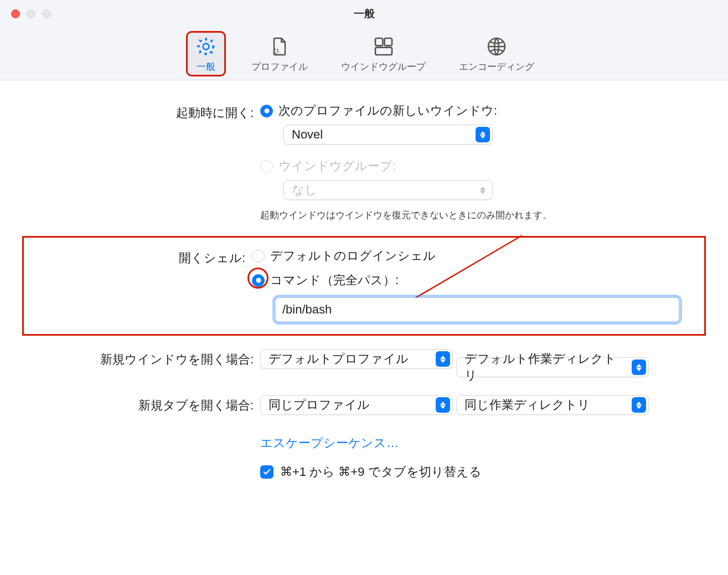  What do you see at coordinates (334, 280) in the screenshot?
I see `radio-command-shell-label: コマンド（完全パス）:` at bounding box center [334, 280].